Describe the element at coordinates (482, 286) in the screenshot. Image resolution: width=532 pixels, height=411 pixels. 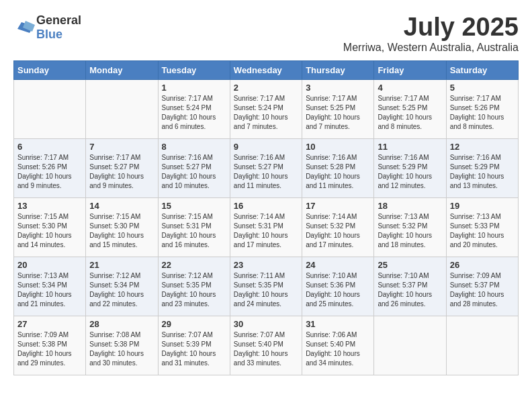
I see `calendar-cell: 26Sunrise: 7:09 AMSunset: 5:37 PMDayligh…` at that location.